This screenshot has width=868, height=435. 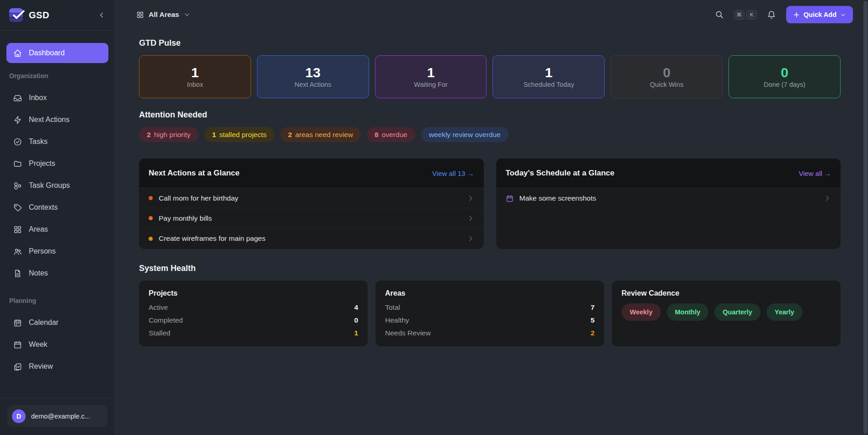 I want to click on pill-overdue: 8 overdue, so click(x=391, y=134).